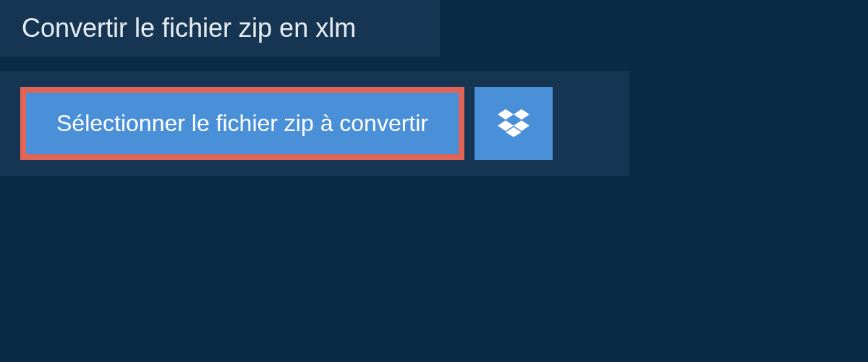 This screenshot has height=362, width=868. What do you see at coordinates (220, 28) in the screenshot?
I see `page-title: Convertir le fichier zip en xlm` at bounding box center [220, 28].